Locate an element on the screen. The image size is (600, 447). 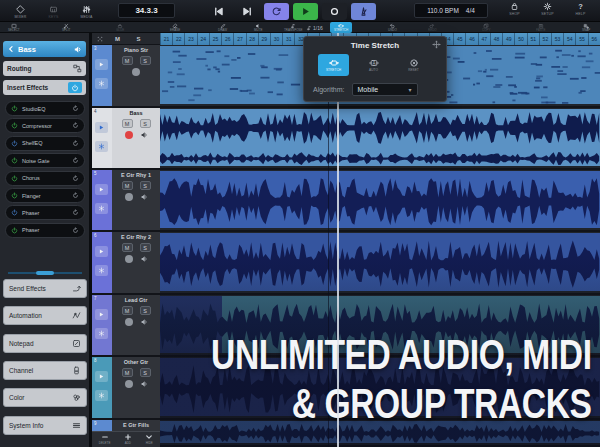
shop-button: SHOP is located at coordinates (514, 8).